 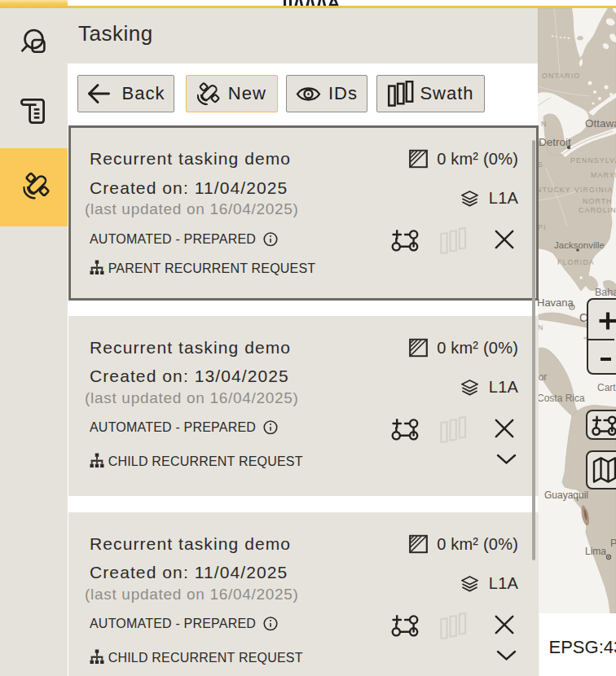 What do you see at coordinates (593, 190) in the screenshot?
I see `svg-text: VIRGINIA` at bounding box center [593, 190].